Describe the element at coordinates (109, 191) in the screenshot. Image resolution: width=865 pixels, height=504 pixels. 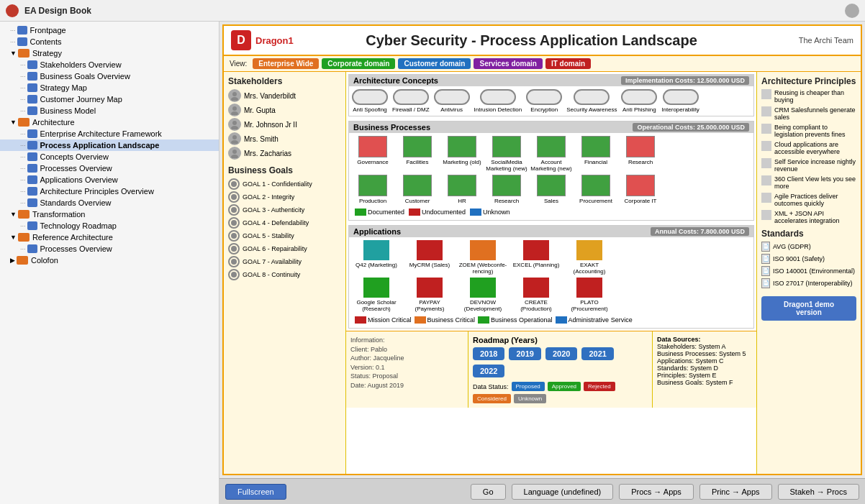
I see `sidebar-item-architecture-principles-overview: ···Architecture Principles Overview` at that location.